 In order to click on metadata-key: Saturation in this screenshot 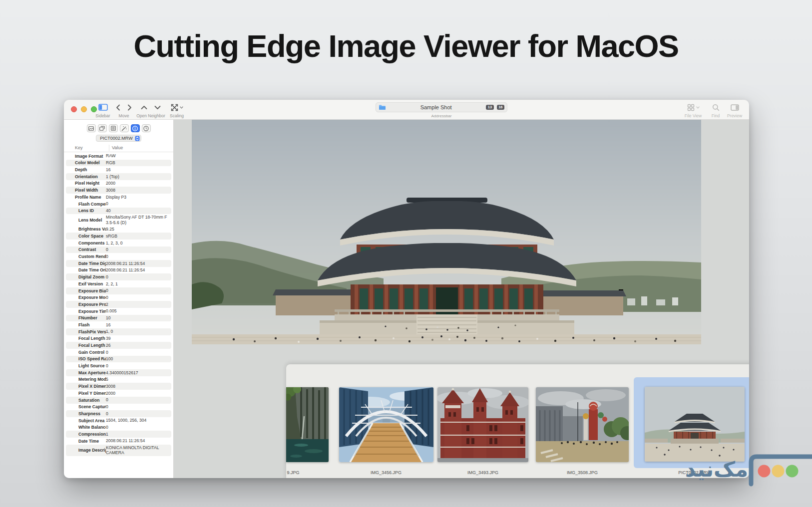, I will do `click(87, 400)`.